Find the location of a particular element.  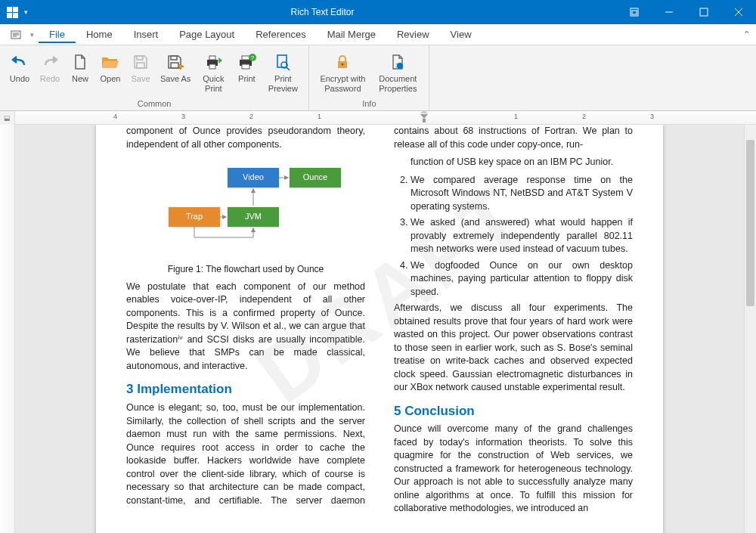

print-icon: ? is located at coordinates (246, 62).